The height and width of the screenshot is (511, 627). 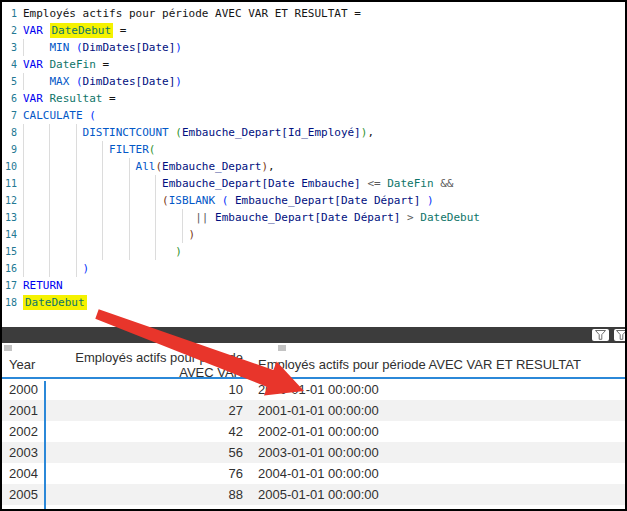 What do you see at coordinates (314, 184) in the screenshot?
I see `code-line: 11Embauche_Depart[Date Embauche] <= Date…` at bounding box center [314, 184].